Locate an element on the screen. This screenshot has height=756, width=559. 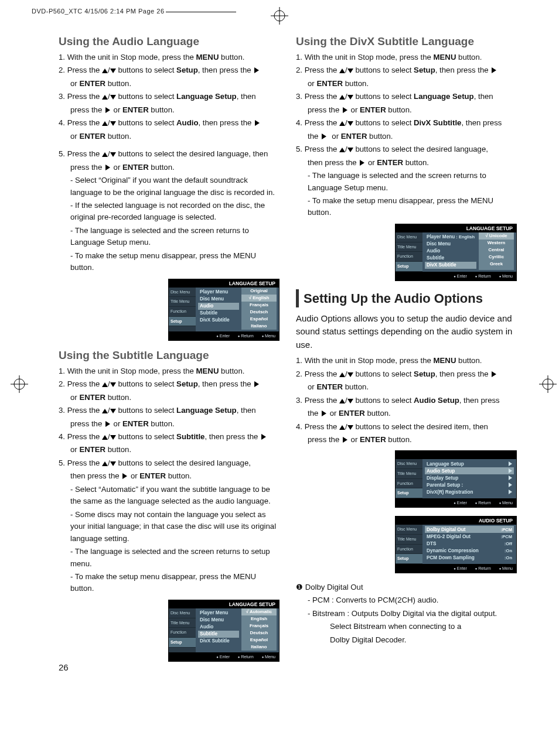
audio-note: - If the selected language is not record… is located at coordinates (169, 212).